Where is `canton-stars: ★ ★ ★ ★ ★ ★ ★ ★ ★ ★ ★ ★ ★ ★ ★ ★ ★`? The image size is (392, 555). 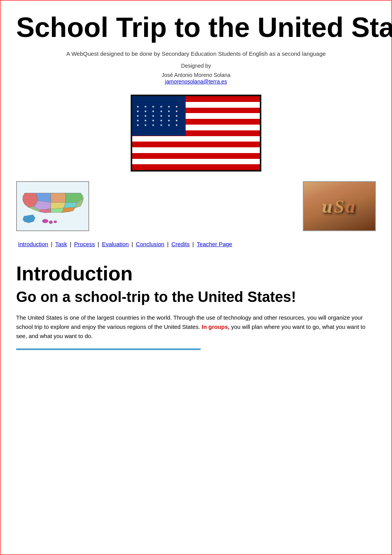
canton-stars: ★ ★ ★ ★ ★ ★ ★ ★ ★ ★ ★ ★ ★ ★ ★ ★ ★ is located at coordinates (159, 116).